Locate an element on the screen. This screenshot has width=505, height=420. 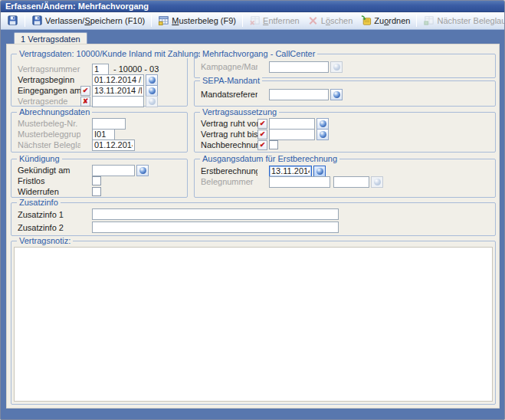
save-button is located at coordinates (12, 21).